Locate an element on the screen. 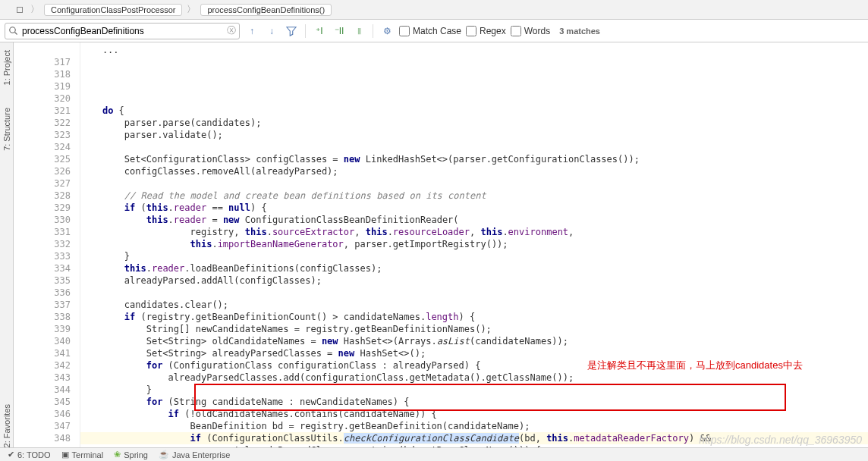  select-all-icon: ⫴ is located at coordinates (359, 31).